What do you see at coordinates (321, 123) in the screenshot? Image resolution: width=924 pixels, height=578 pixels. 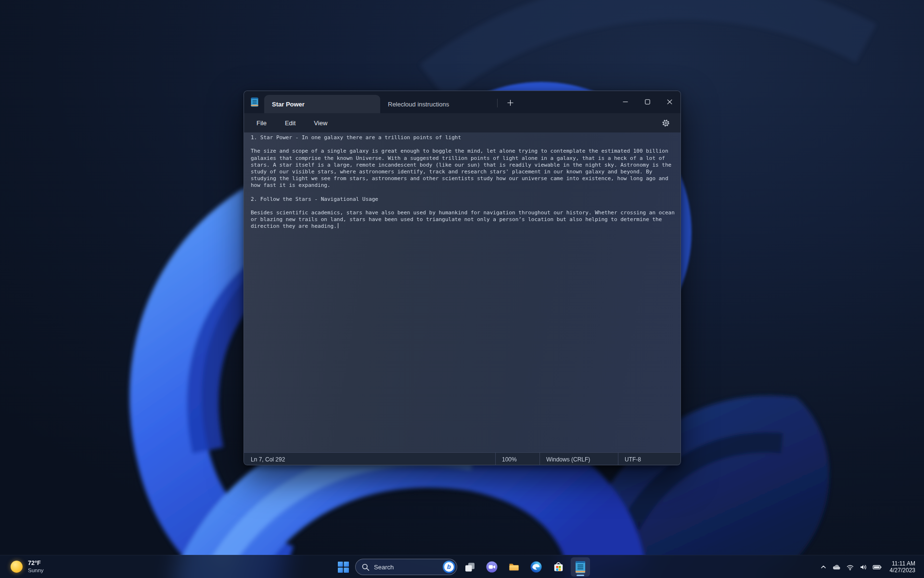 I see `menu-view: View` at bounding box center [321, 123].